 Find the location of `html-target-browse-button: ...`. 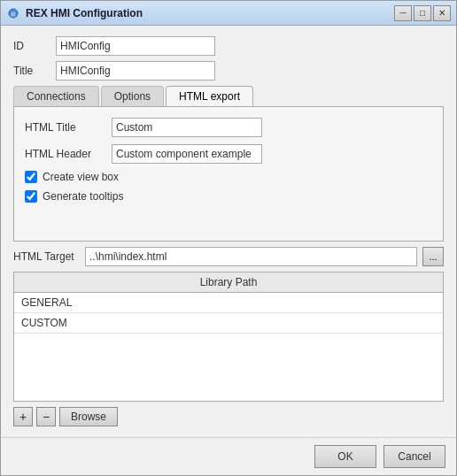

html-target-browse-button: ... is located at coordinates (433, 257).